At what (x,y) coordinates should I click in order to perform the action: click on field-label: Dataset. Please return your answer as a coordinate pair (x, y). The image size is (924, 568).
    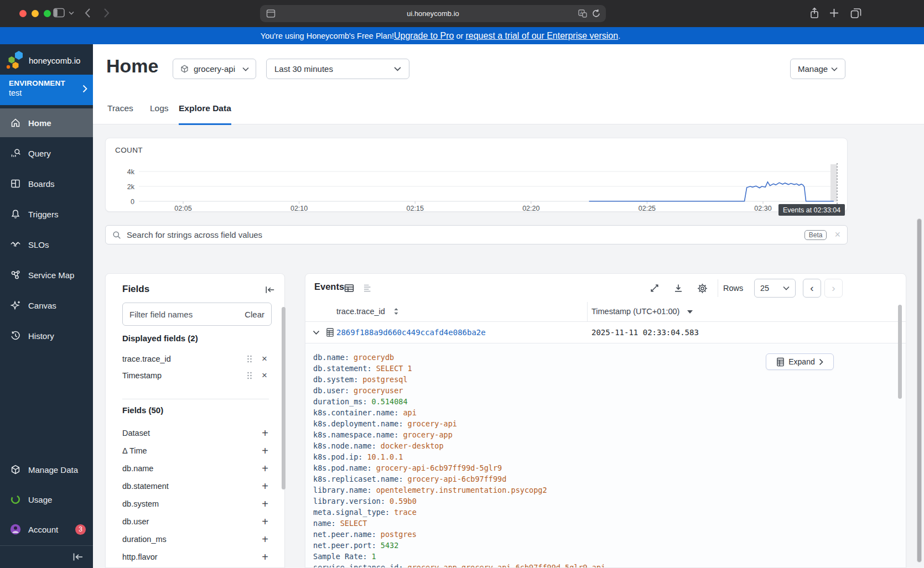
    Looking at the image, I should click on (191, 433).